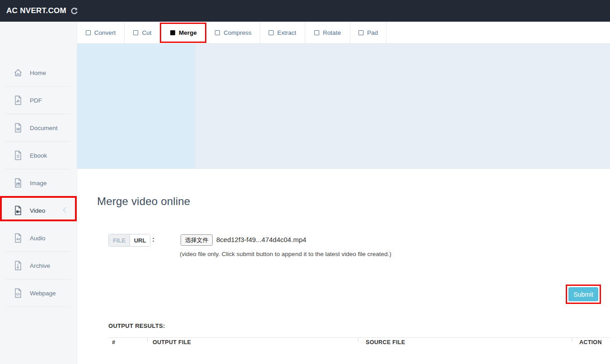  What do you see at coordinates (18, 183) in the screenshot?
I see `image-file-icon` at bounding box center [18, 183].